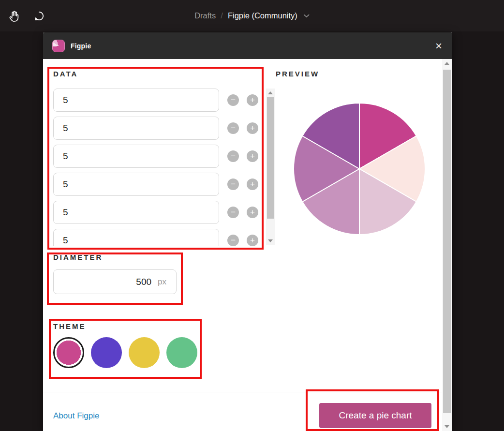 The image size is (504, 431). What do you see at coordinates (439, 46) in the screenshot?
I see `close-icon: ×` at bounding box center [439, 46].